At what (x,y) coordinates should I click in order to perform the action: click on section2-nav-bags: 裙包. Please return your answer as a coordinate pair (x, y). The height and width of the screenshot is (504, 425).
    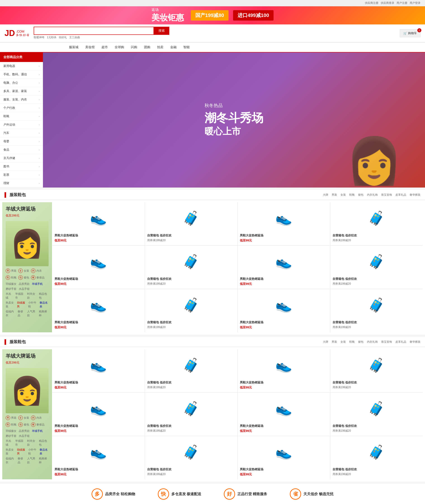
    Looking at the image, I should click on (361, 342).